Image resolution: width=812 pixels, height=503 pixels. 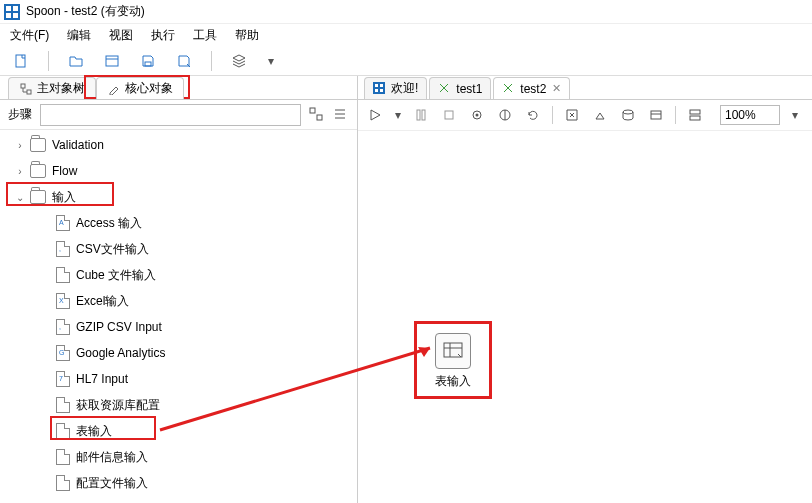 I want to click on sidebar-tabs: 主对象树 核心对象, so click(x=178, y=88).